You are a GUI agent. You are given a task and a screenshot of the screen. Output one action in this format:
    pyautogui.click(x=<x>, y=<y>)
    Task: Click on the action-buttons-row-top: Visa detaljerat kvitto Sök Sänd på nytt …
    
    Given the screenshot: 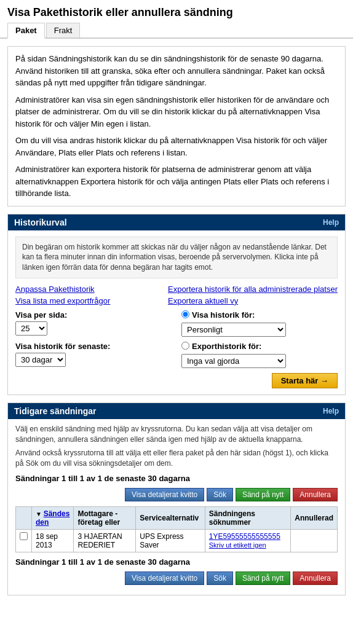 What is the action you would take?
    pyautogui.click(x=177, y=495)
    